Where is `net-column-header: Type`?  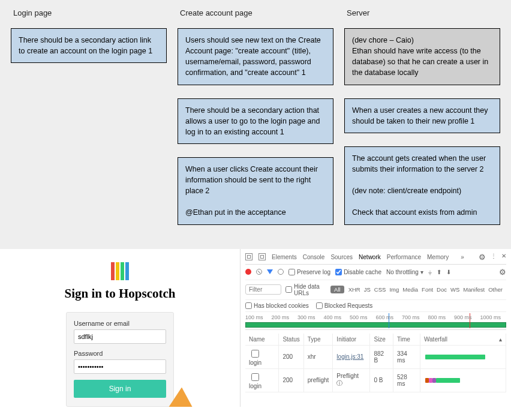 net-column-header: Type is located at coordinates (318, 340).